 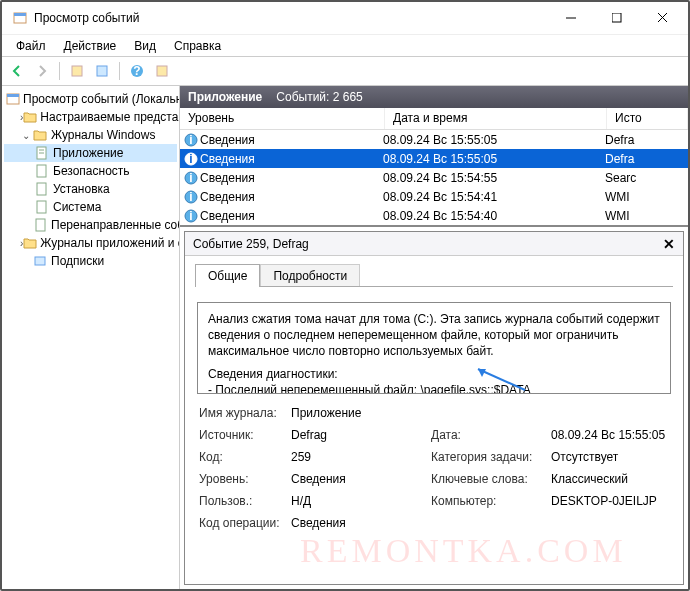 I want to click on level-value: Сведения, so click(x=361, y=479).